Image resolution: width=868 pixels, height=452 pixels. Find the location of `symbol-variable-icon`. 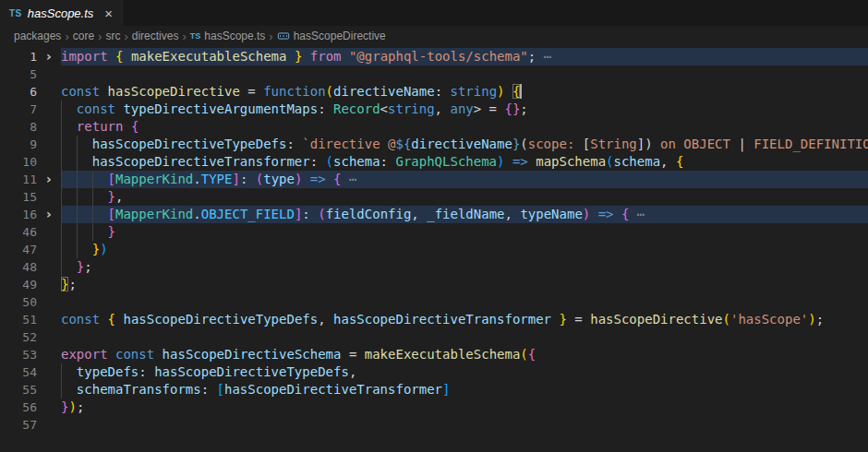

symbol-variable-icon is located at coordinates (283, 36).